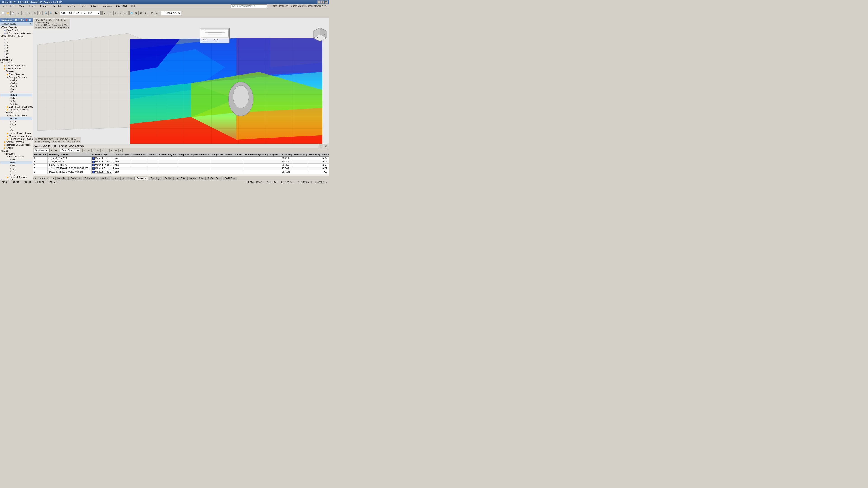  I want to click on nav-phiy: ○φy, so click(16, 54).